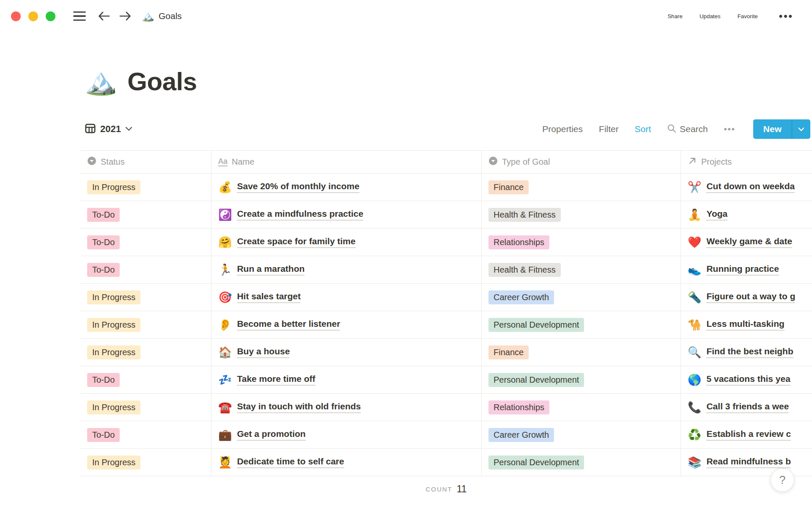 The width and height of the screenshot is (812, 508). Describe the element at coordinates (271, 270) in the screenshot. I see `goal-page-link: Run a marathon` at that location.